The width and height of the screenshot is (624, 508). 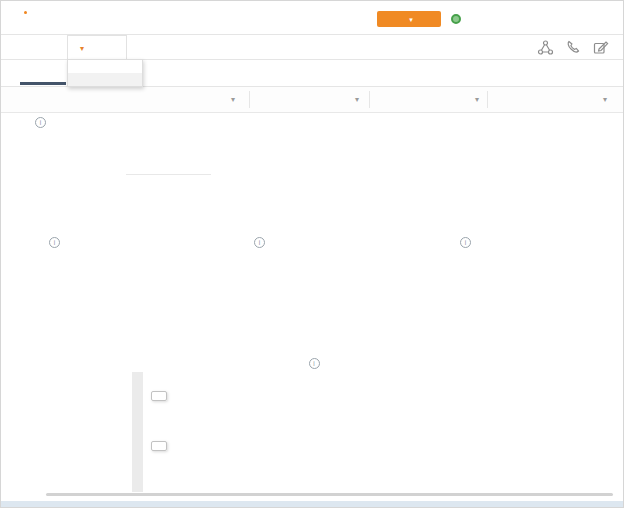 I want to click on chart-baseline-scrollbar, so click(x=330, y=494).